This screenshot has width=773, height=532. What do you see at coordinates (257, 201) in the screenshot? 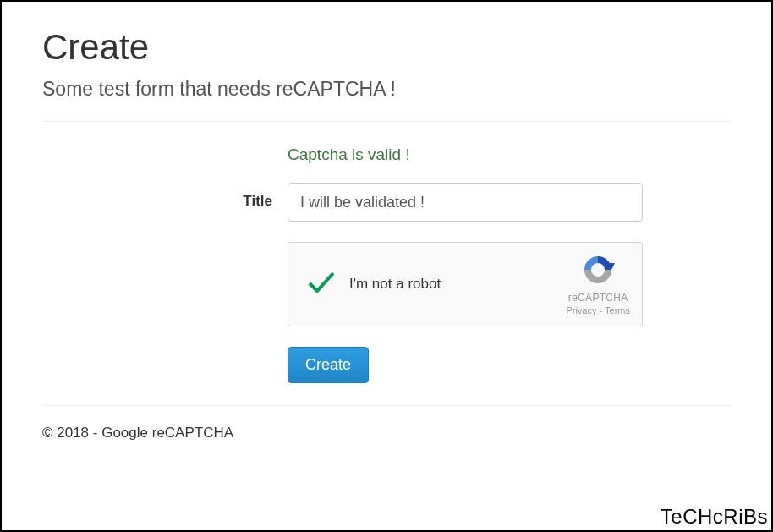
I see `title-label: Title` at bounding box center [257, 201].